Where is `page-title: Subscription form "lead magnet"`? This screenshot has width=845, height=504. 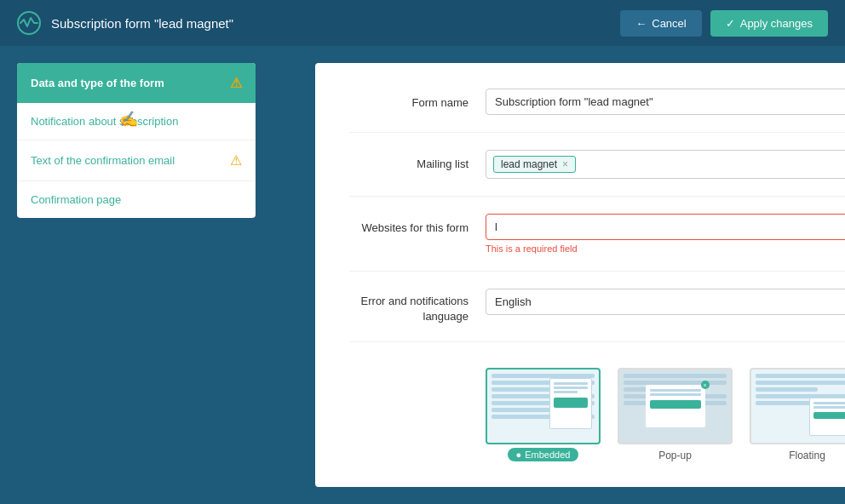
page-title: Subscription form "lead magnet" is located at coordinates (142, 24).